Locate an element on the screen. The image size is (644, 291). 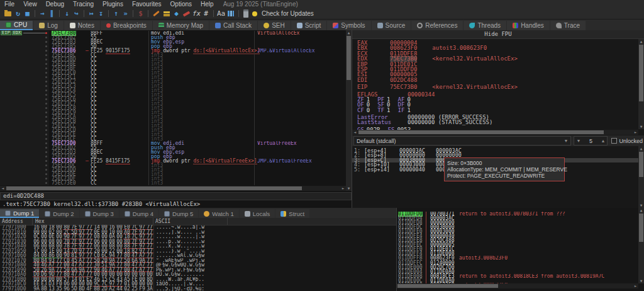
step-out-icon: ↧ is located at coordinates (101, 14).